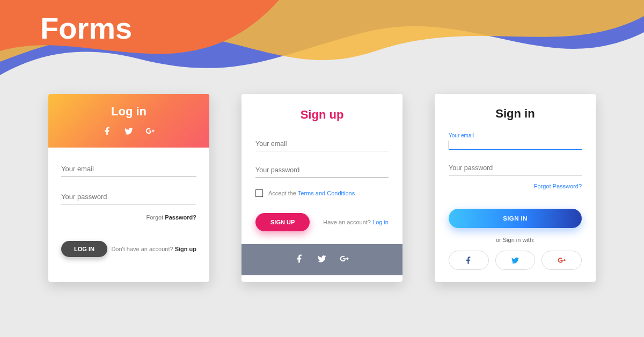  What do you see at coordinates (515, 142) in the screenshot?
I see `email-field-wrapper: Your email` at bounding box center [515, 142].